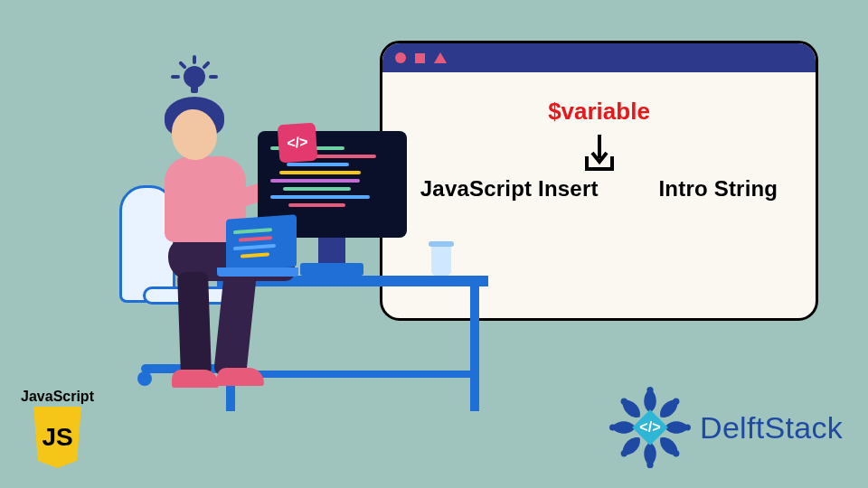 The image size is (868, 488). I want to click on desk-crossbar, so click(353, 374).